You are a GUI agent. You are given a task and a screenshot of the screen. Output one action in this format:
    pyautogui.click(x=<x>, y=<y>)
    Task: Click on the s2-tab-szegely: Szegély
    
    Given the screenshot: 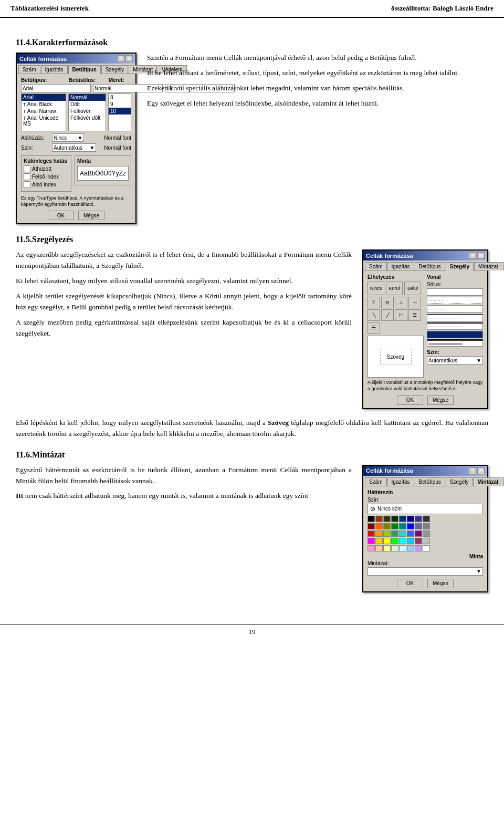 What is the action you would take?
    pyautogui.click(x=460, y=267)
    